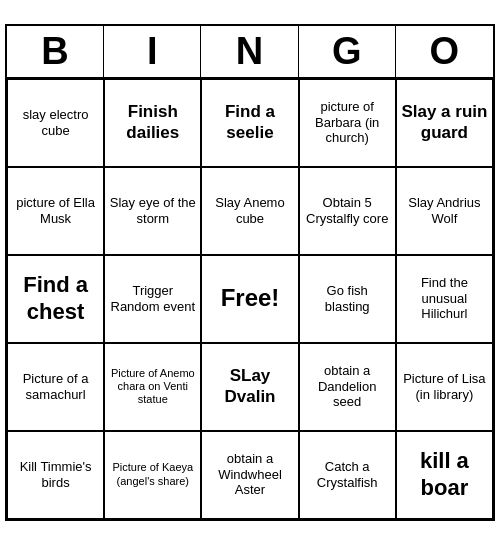 This screenshot has height=544, width=500. What do you see at coordinates (152, 123) in the screenshot?
I see `bingo-cell-1: Finish dailies` at bounding box center [152, 123].